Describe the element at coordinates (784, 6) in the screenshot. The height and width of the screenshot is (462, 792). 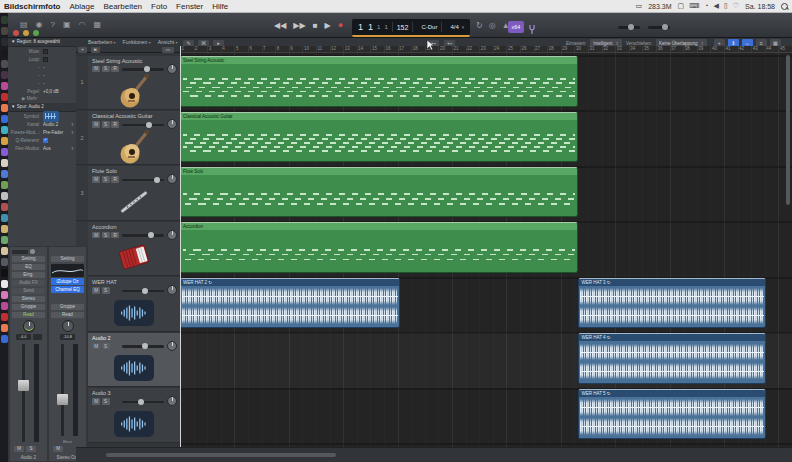
I see `spotlight-icon` at that location.